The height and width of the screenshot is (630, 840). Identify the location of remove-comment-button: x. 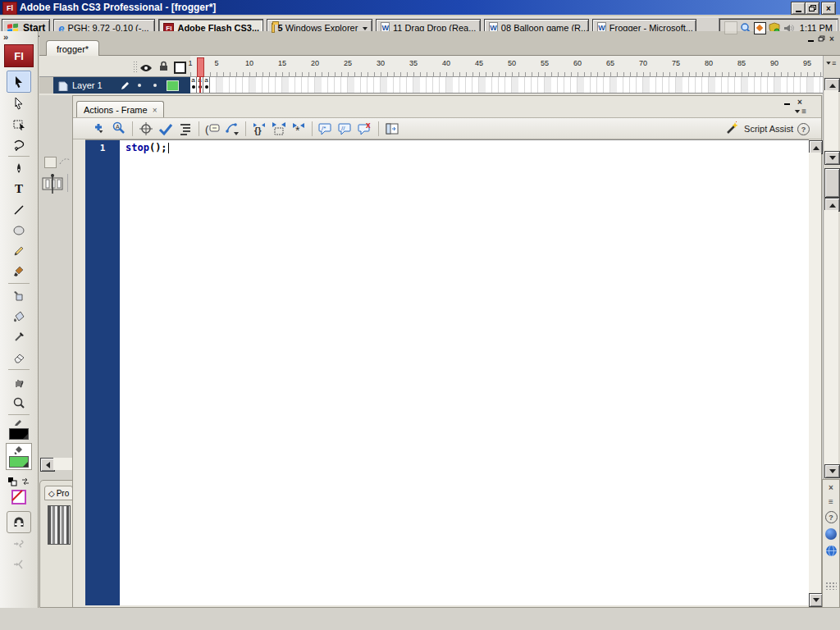
(365, 129).